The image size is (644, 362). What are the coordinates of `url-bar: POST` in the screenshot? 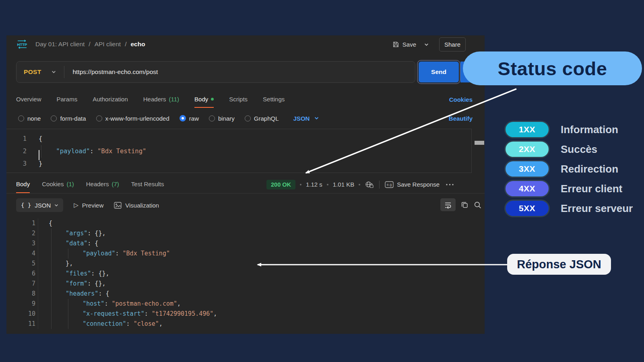 It's located at (216, 72).